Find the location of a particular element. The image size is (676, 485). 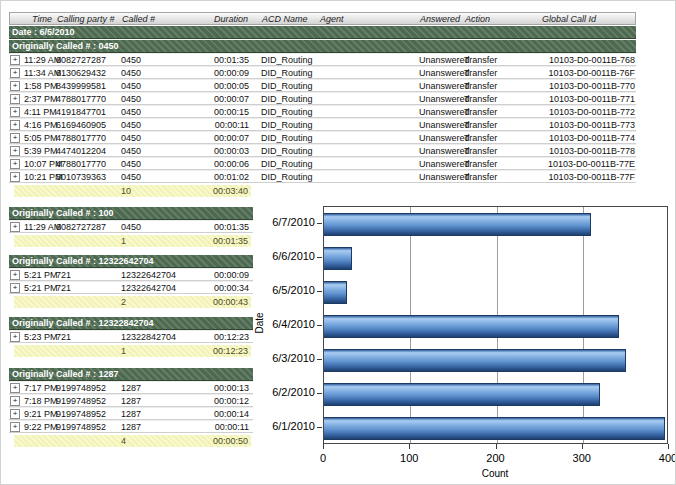

y-axis-tick-label: 6/2/2010 is located at coordinates (280, 392).